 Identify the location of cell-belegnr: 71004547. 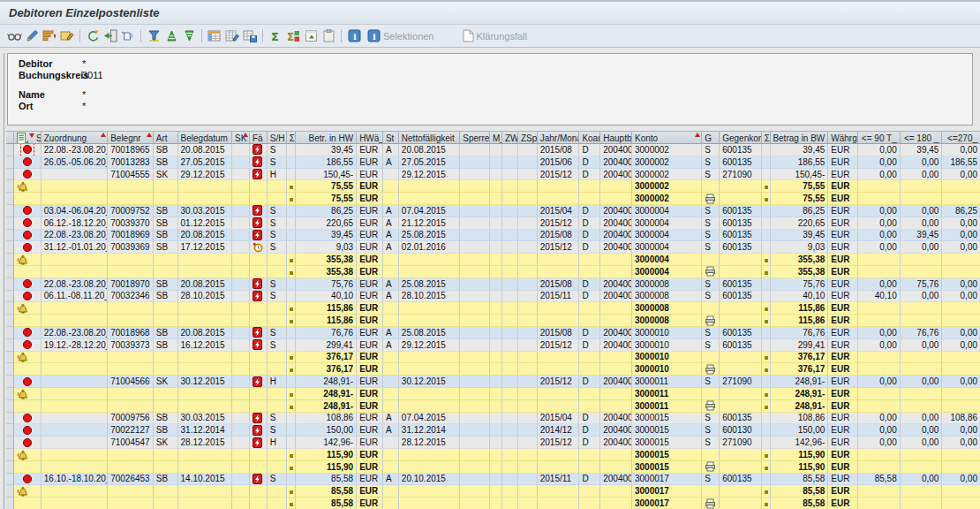
(131, 443).